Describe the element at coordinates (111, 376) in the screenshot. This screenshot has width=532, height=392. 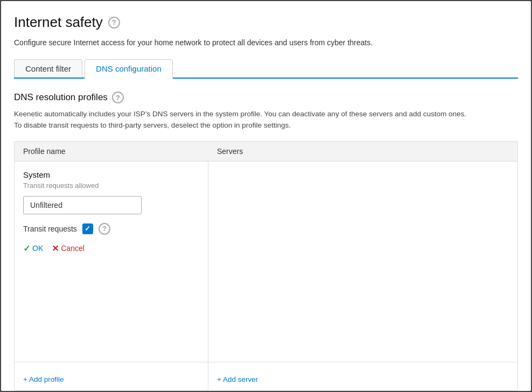
I see `bottom-profile-col: + Add profile` at that location.